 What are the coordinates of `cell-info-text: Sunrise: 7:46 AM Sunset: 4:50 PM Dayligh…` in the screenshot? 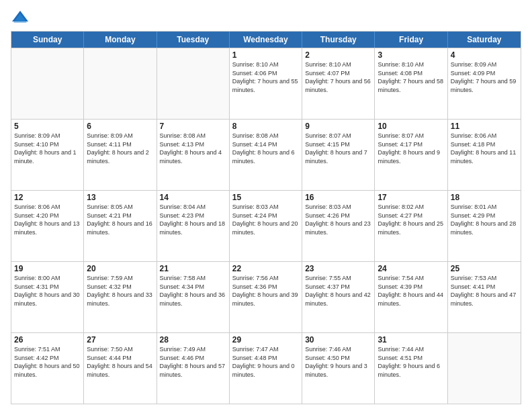 It's located at (339, 362).